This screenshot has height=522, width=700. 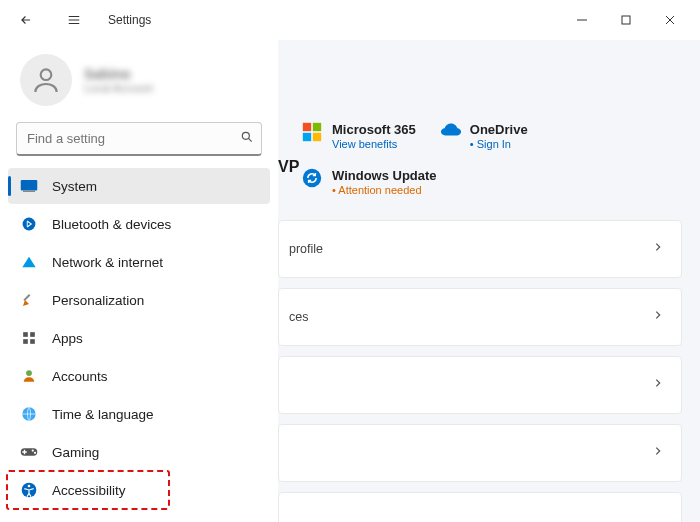 What do you see at coordinates (480, 317) in the screenshot?
I see `settings-card: ces` at bounding box center [480, 317].